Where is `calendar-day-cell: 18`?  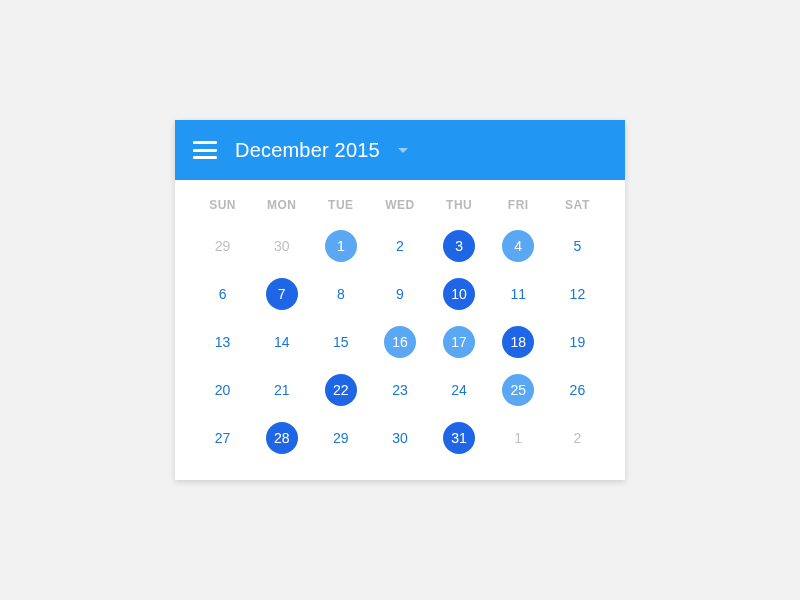 calendar-day-cell: 18 is located at coordinates (518, 342).